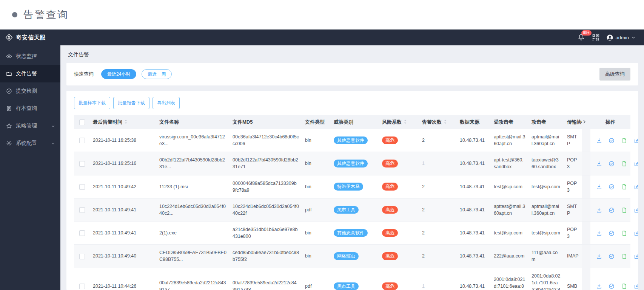 Image resolution: width=644 pixels, height=290 pixels. Describe the element at coordinates (438, 279) in the screenshot. I see `cell-alert-count: 1` at that location.